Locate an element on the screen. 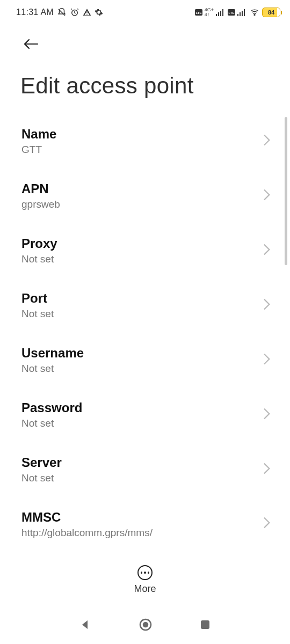 This screenshot has height=644, width=290. row-value: GTT is located at coordinates (39, 150).